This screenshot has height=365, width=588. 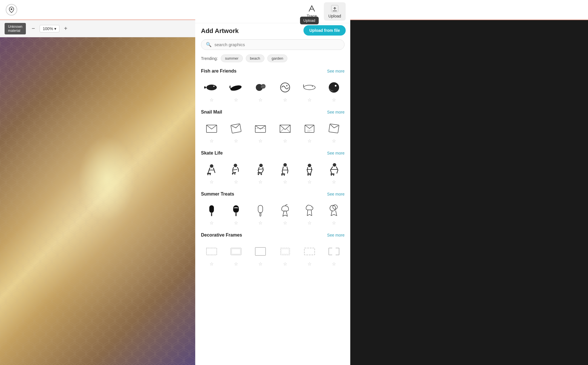 I want to click on skate-grid: ☆ ☆ ☆ ☆, so click(x=273, y=173).